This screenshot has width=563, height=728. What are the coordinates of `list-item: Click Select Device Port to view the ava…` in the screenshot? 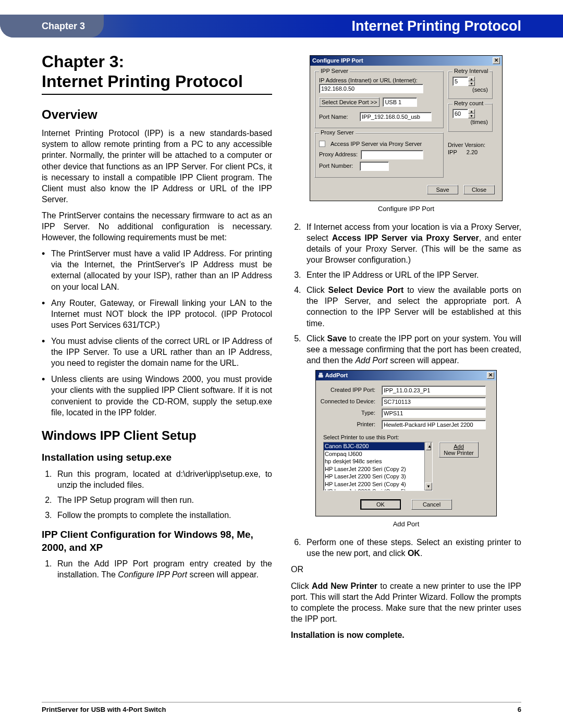 It's located at (412, 306).